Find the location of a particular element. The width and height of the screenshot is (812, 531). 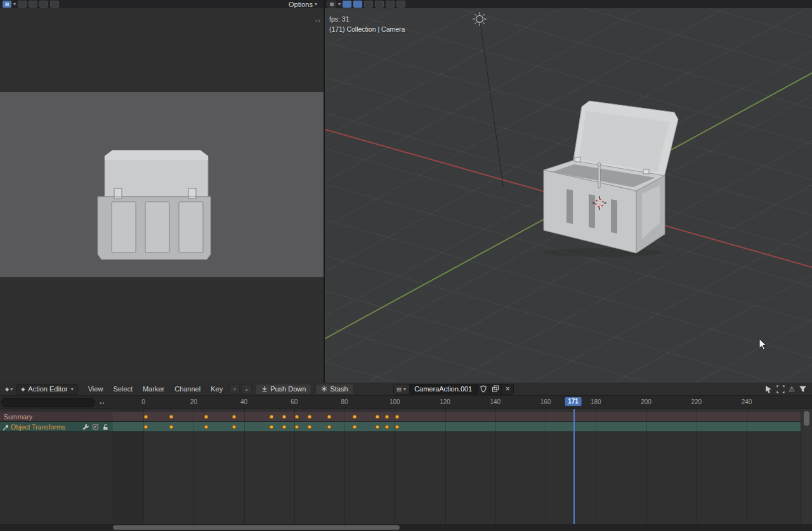

menu-view: View is located at coordinates (96, 389).